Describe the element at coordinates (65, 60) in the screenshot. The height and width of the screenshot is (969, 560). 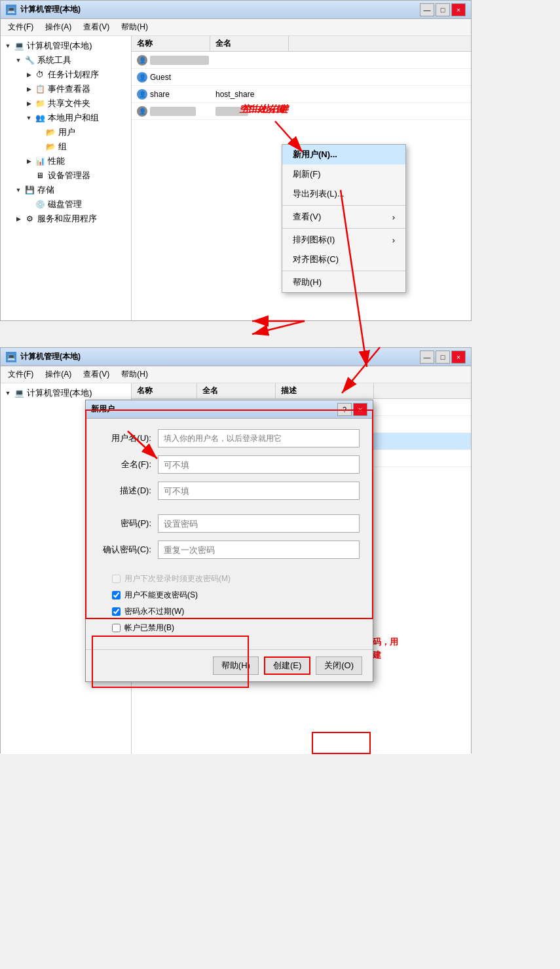
I see `tree-item-systemtools: ▼ 🔧 系统工具` at that location.